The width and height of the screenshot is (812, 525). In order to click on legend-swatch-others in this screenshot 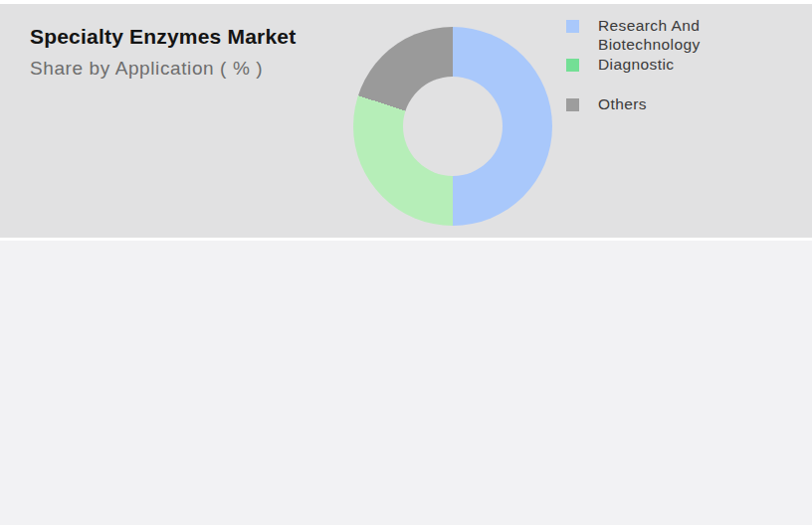, I will do `click(573, 105)`.